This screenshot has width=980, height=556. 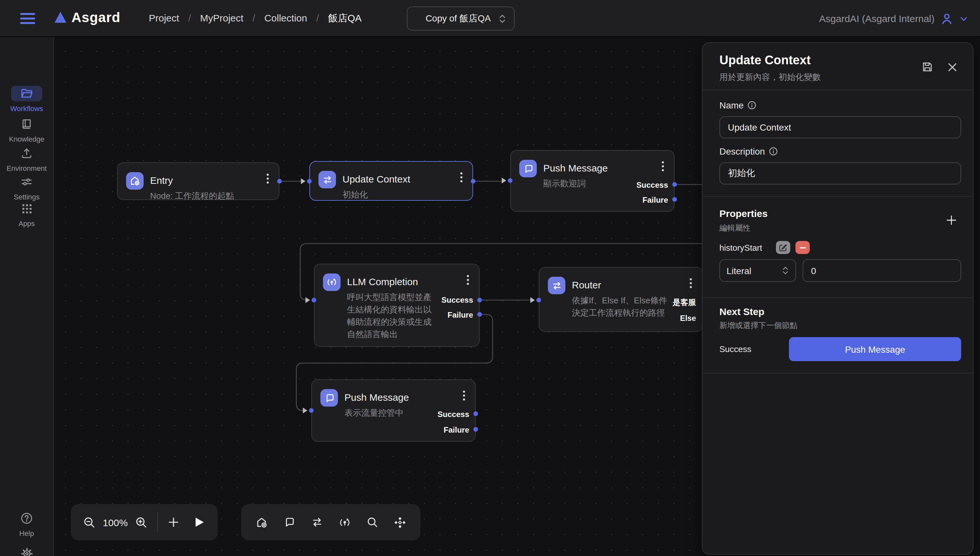 What do you see at coordinates (27, 108) in the screenshot?
I see `sidebar-label: Workflows` at bounding box center [27, 108].